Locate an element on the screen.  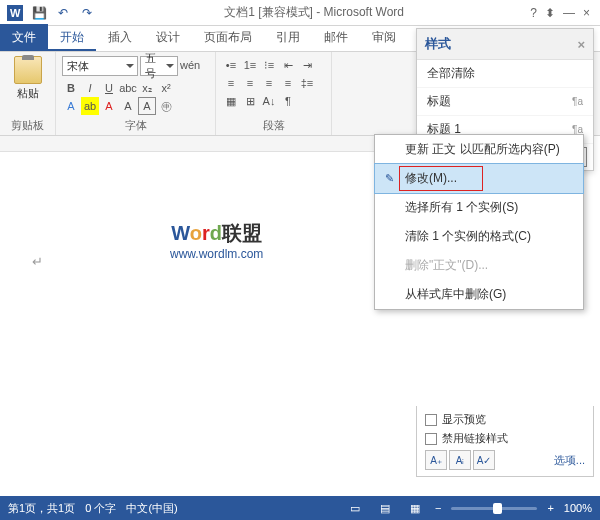
zoom-out-button: − is located at coordinates (438, 508).